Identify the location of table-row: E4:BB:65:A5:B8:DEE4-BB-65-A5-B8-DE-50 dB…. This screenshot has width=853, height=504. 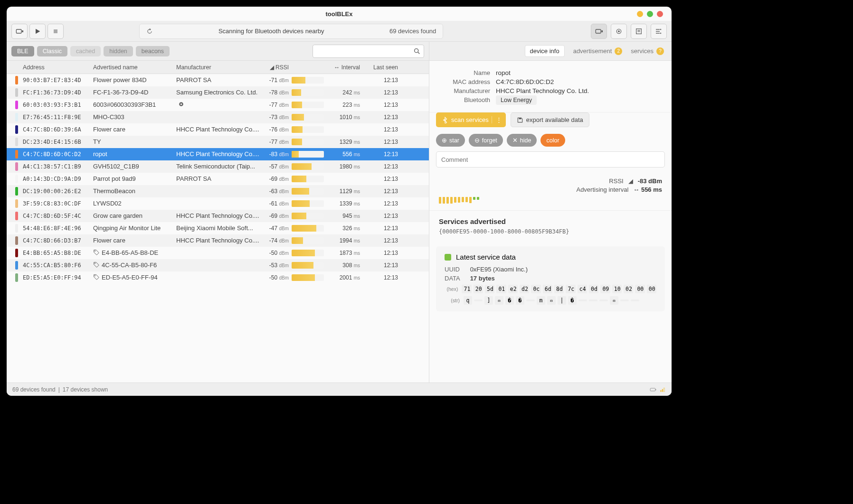
(218, 253).